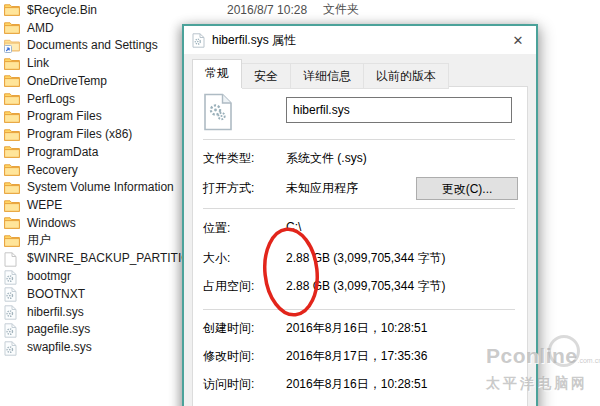  What do you see at coordinates (244, 384) in the screenshot?
I see `property-label: 访问时间:` at bounding box center [244, 384].